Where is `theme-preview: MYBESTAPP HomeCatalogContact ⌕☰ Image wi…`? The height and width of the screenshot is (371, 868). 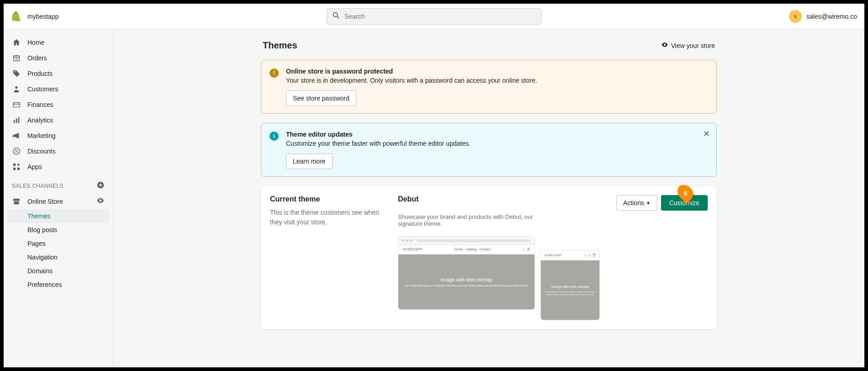 theme-preview: MYBESTAPP HomeCatalogContact ⌕☰ Image wi… is located at coordinates (553, 278).